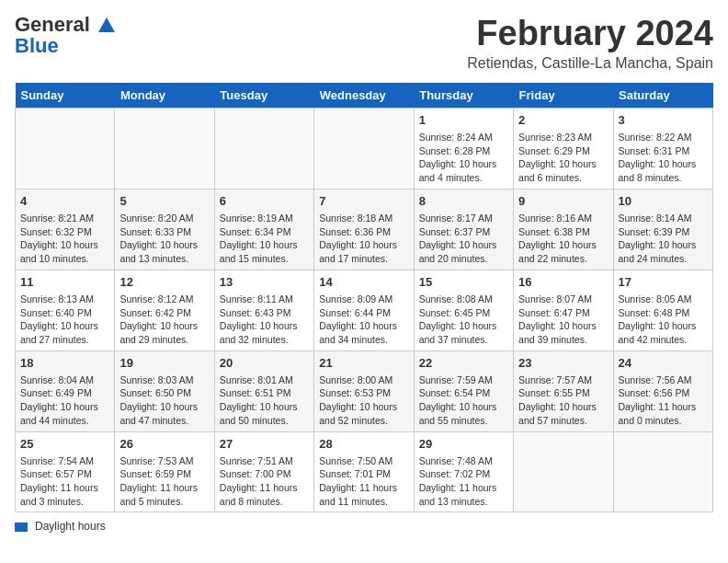  What do you see at coordinates (265, 201) in the screenshot?
I see `day-number: 6` at bounding box center [265, 201].